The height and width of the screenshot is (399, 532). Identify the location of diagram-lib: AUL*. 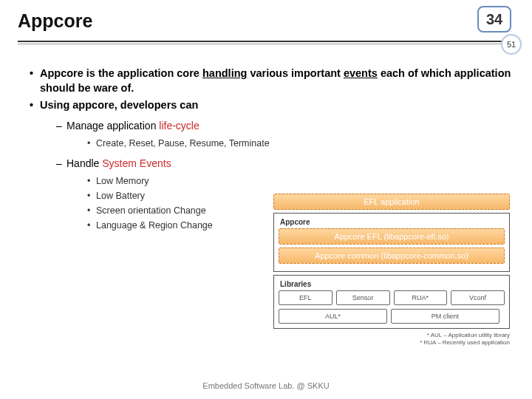
(332, 316).